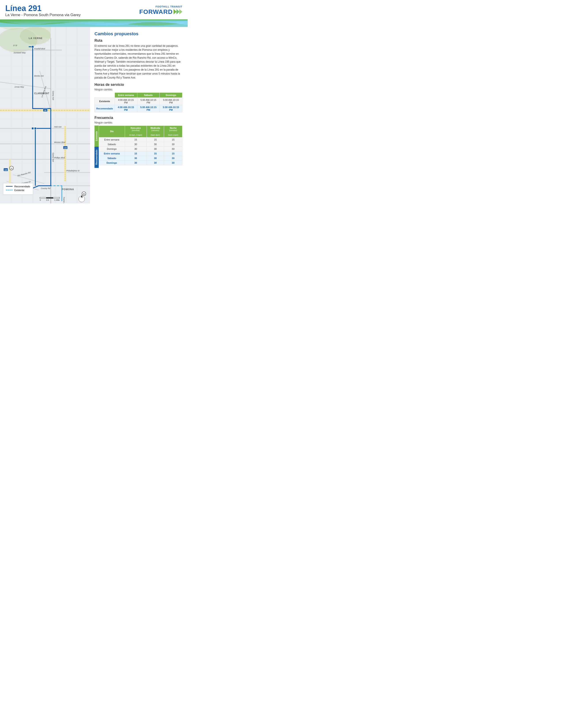 The image size is (563, 728). I want to click on freq-rec-domingo: Domingo 30 30 30, so click(141, 163).